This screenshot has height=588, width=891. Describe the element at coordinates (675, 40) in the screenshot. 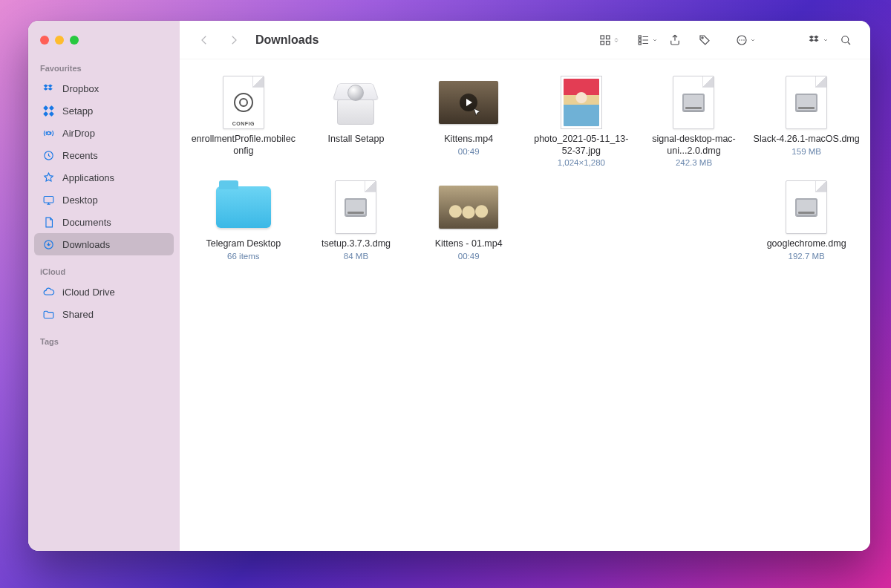

I see `share-button` at that location.